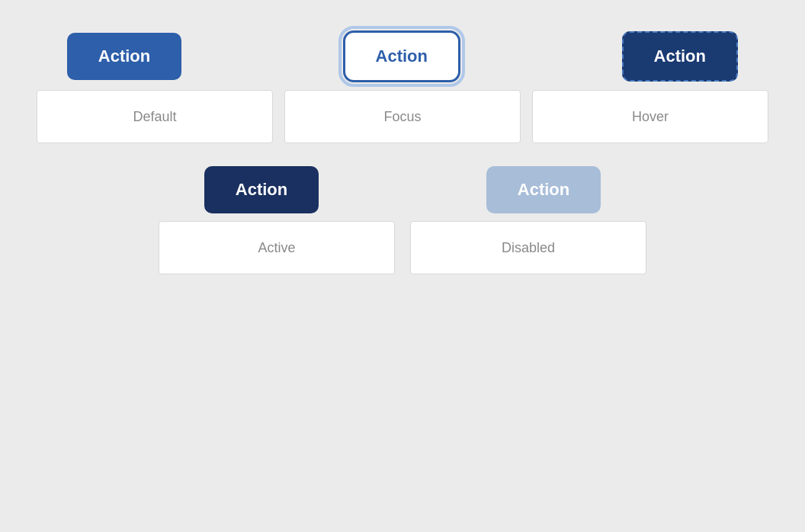 This screenshot has height=532, width=805. I want to click on focus-label: Focus, so click(402, 117).